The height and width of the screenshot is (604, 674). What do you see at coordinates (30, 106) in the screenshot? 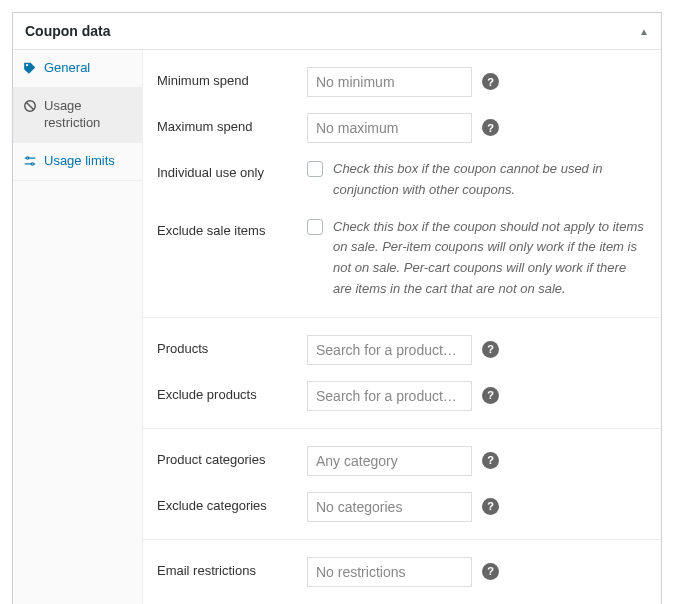
I see `block-icon` at bounding box center [30, 106].